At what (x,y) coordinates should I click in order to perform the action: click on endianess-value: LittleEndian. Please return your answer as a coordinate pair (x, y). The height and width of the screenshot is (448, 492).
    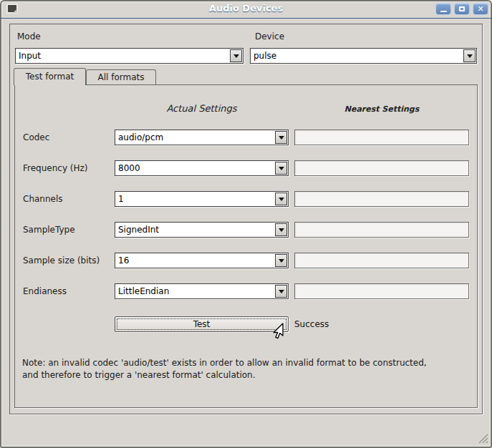
    Looking at the image, I should click on (143, 291).